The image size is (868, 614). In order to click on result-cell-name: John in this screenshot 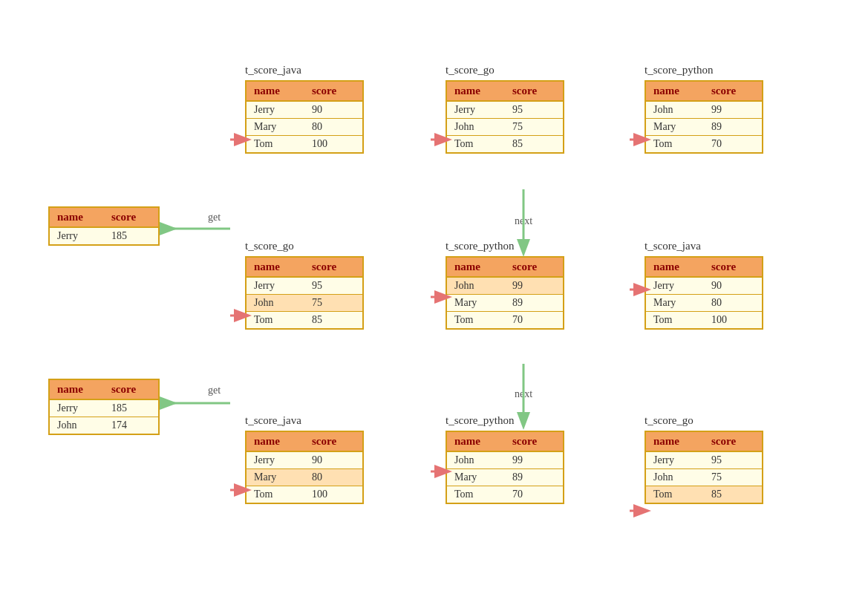, I will do `click(77, 425)`.